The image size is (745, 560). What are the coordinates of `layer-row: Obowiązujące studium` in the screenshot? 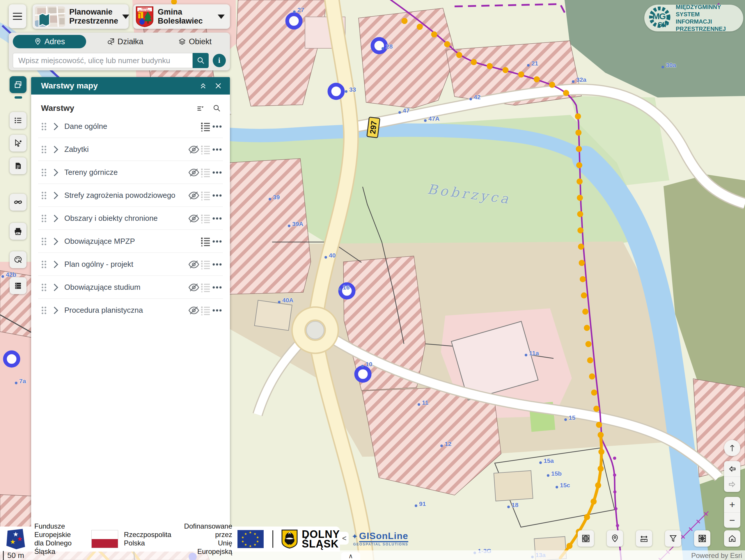 It's located at (131, 287).